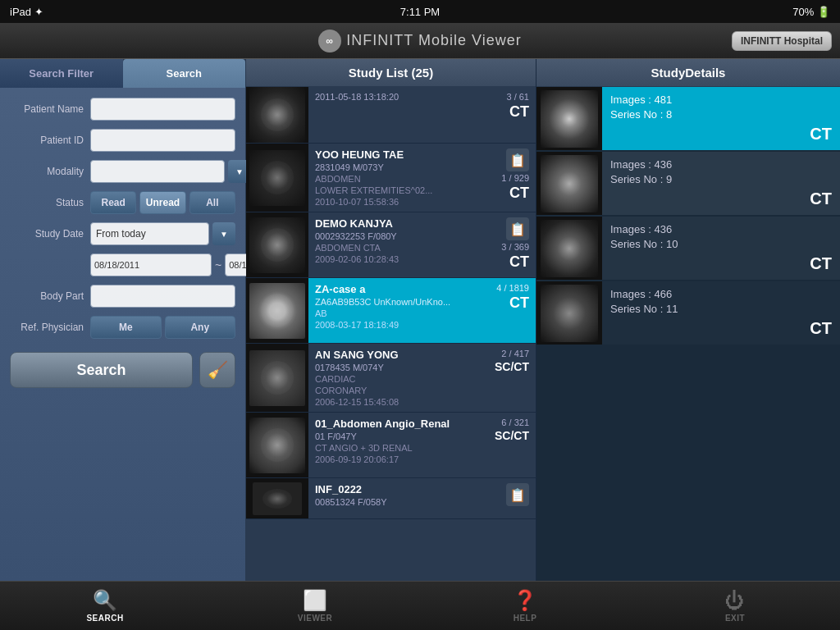 This screenshot has width=840, height=630. What do you see at coordinates (404, 499) in the screenshot?
I see `study-info: INF_0222 00851324 F/058Y` at bounding box center [404, 499].